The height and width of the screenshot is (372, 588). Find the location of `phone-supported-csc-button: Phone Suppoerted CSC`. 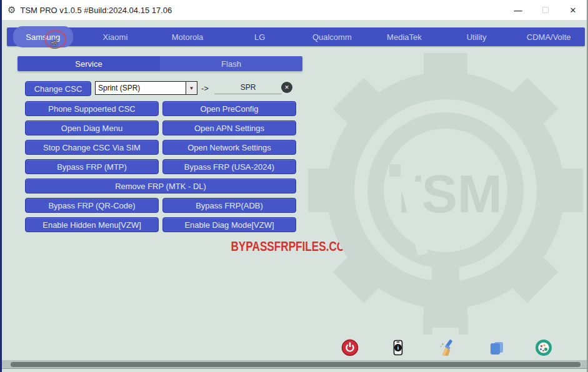

phone-supported-csc-button: Phone Suppoerted CSC is located at coordinates (92, 109).